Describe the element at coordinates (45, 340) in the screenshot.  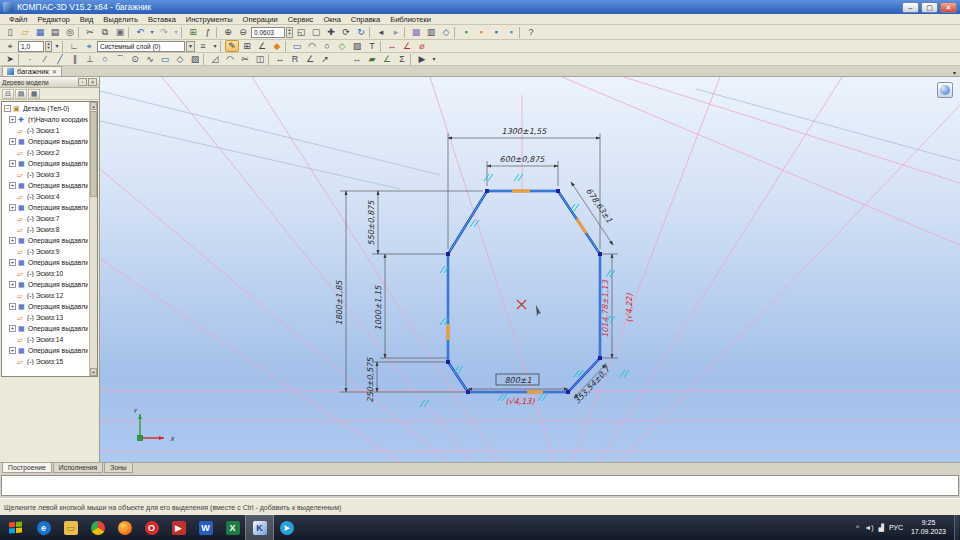
I see `tree-item: ▱ (-) Эскиз:14` at that location.